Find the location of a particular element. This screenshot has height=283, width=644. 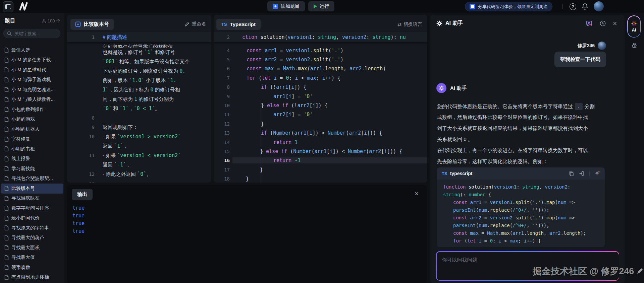

app-logo-icon is located at coordinates (24, 6).